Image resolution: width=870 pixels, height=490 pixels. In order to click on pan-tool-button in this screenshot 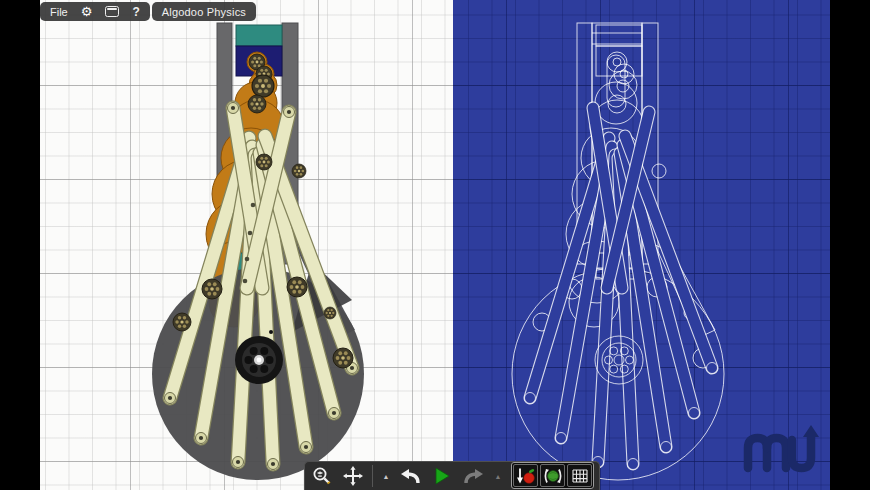, I will do `click(353, 476)`.